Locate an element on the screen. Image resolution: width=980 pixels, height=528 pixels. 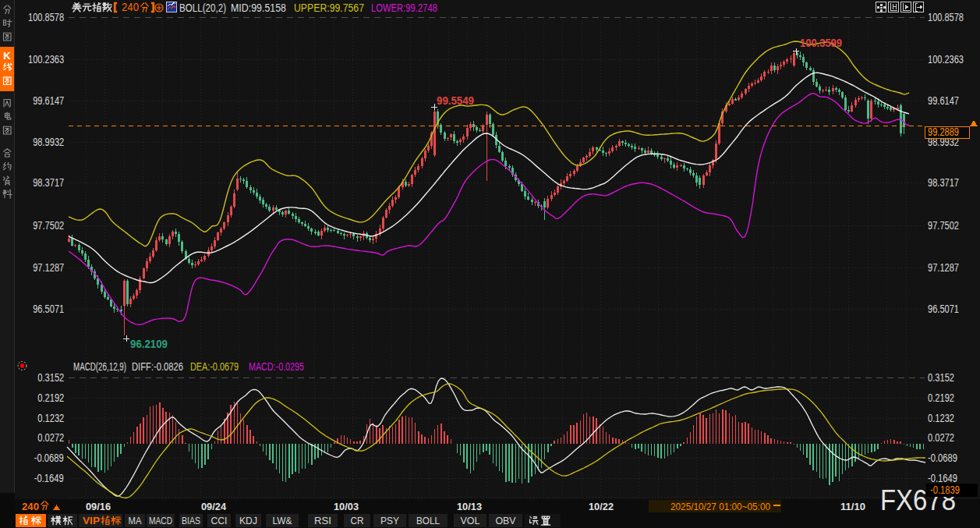
svg-text: MA is located at coordinates (136, 521).